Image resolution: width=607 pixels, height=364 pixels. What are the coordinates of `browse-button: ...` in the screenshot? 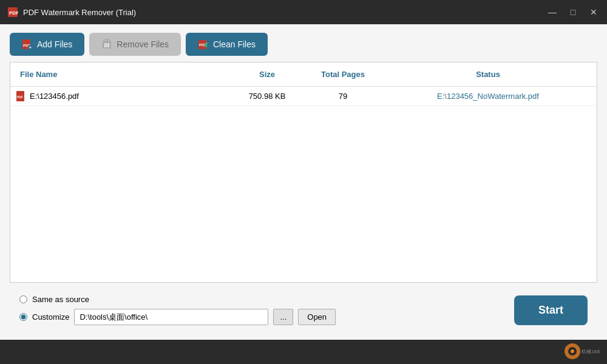 It's located at (283, 317).